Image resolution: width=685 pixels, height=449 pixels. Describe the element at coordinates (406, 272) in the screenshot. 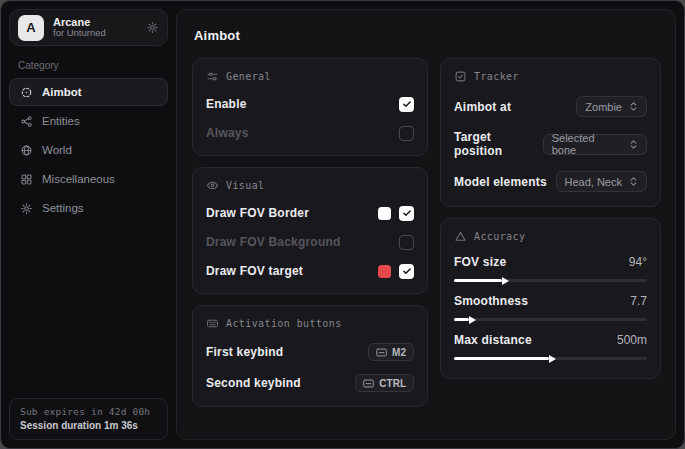

I see `fov-target-checkbox` at that location.